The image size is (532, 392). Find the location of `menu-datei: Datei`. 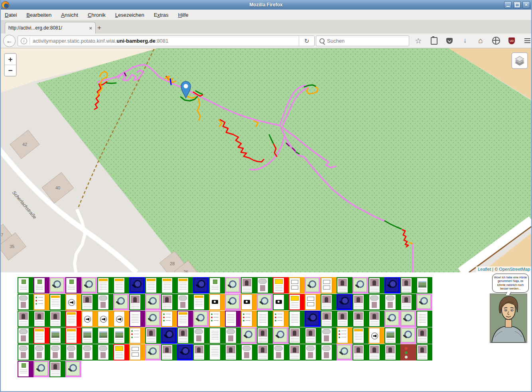

menu-datei: Datei is located at coordinates (11, 15).